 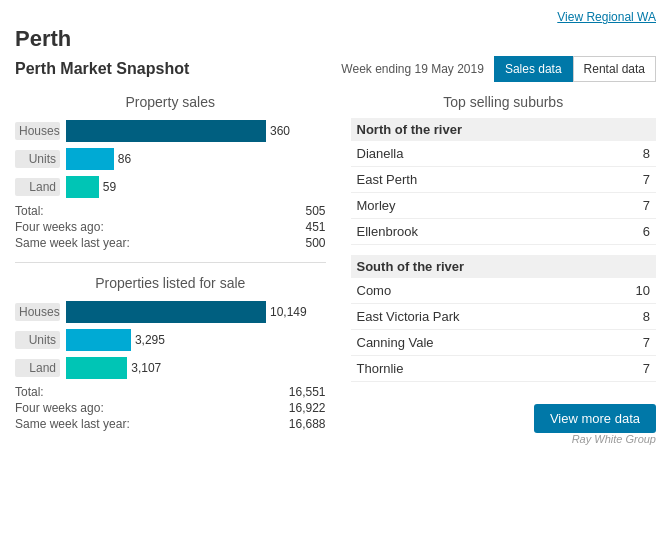 What do you see at coordinates (150, 340) in the screenshot?
I see `bar-value: 3,295` at bounding box center [150, 340].